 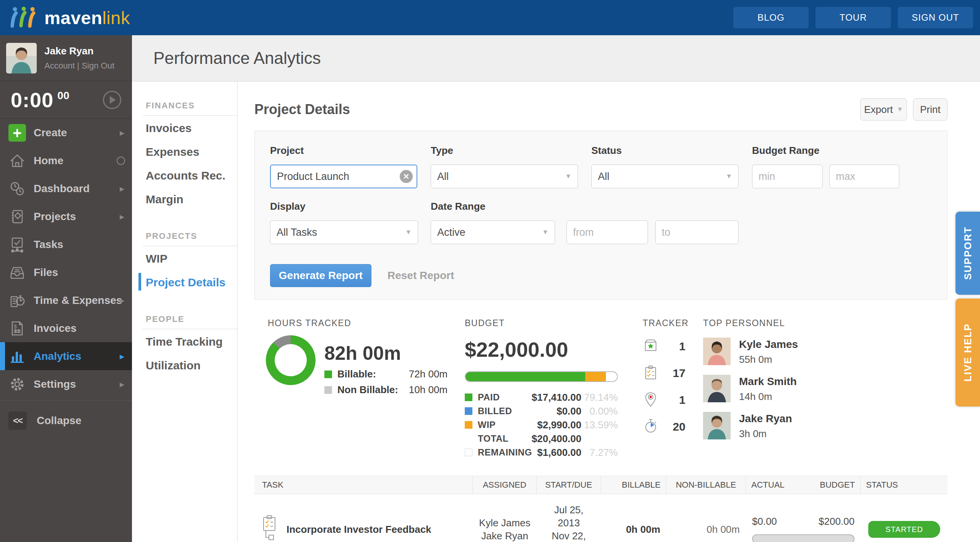 What do you see at coordinates (66, 300) in the screenshot?
I see `sidebar-item-time-expenses: Time & Expenses ▸` at bounding box center [66, 300].